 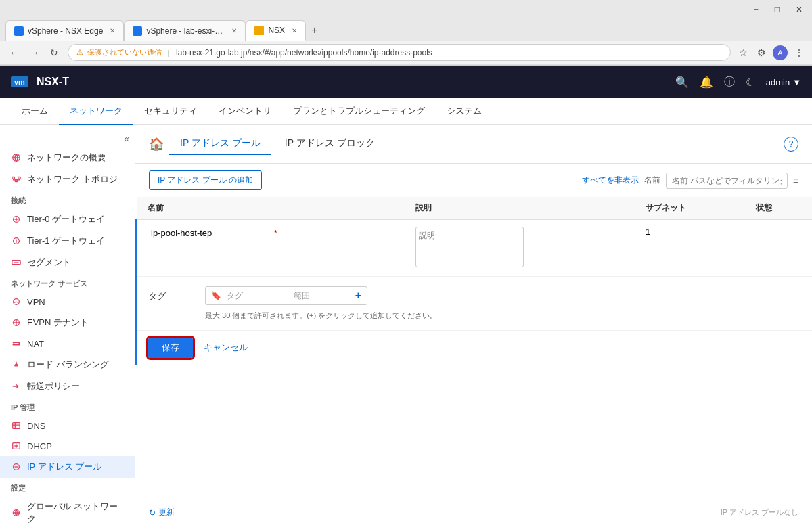 I want to click on filter-input, so click(x=727, y=181).